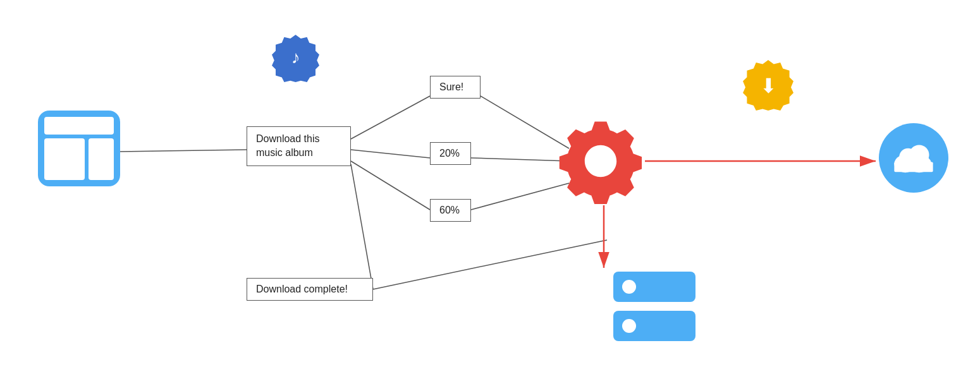 Image resolution: width=980 pixels, height=379 pixels. What do you see at coordinates (298, 147) in the screenshot?
I see `download-music-label: Download this music album` at bounding box center [298, 147].